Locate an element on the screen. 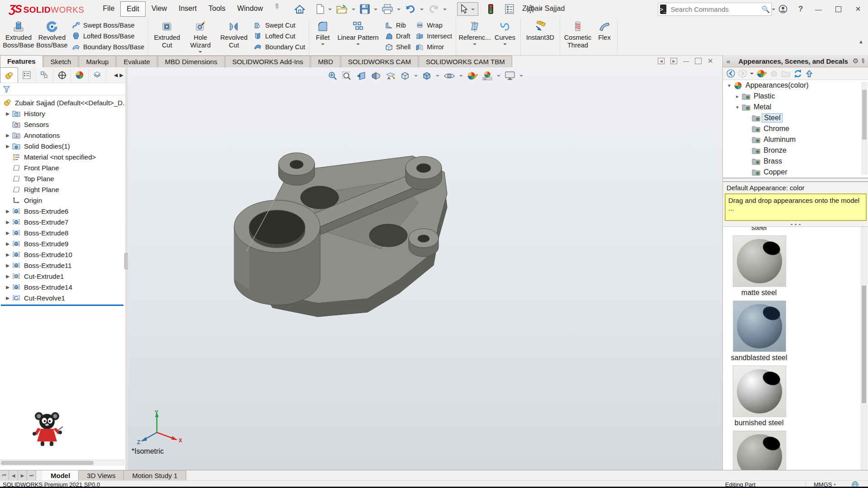 This screenshot has height=488, width=868. tab-scroll-right-icon: ▶ is located at coordinates (122, 75).